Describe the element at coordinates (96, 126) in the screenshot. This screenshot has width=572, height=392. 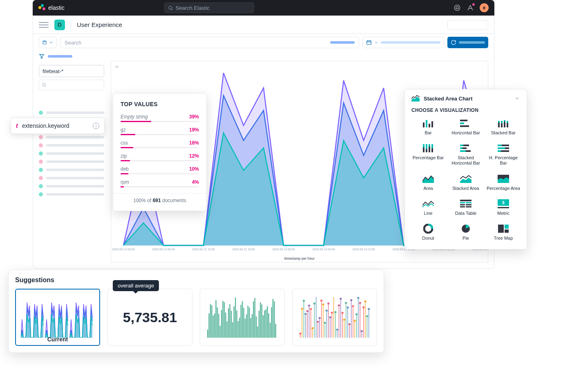
I see `info-icon: i` at that location.